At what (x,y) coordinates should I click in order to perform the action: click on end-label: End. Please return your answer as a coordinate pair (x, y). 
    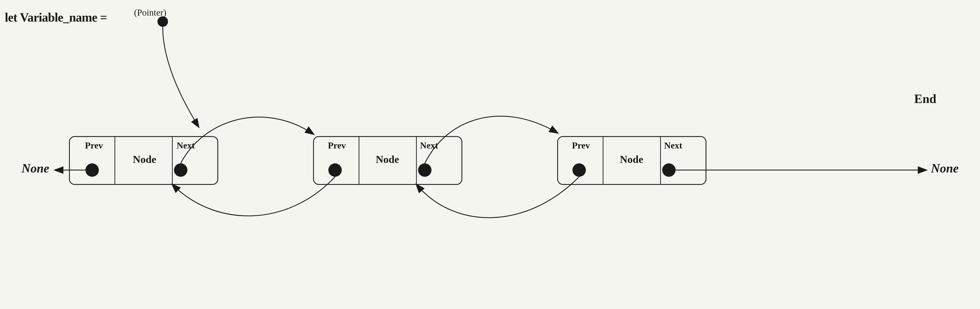
    Looking at the image, I should click on (925, 99).